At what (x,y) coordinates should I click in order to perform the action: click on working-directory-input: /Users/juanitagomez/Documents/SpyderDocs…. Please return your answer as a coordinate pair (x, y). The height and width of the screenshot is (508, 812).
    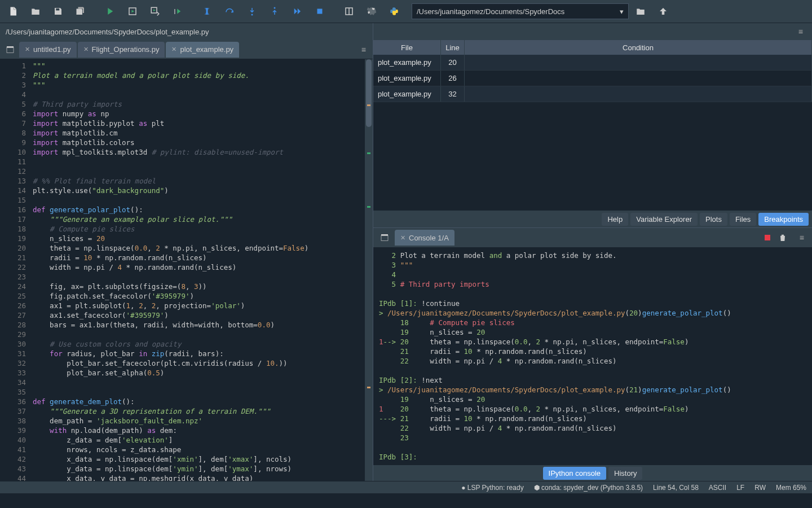
    Looking at the image, I should click on (520, 11).